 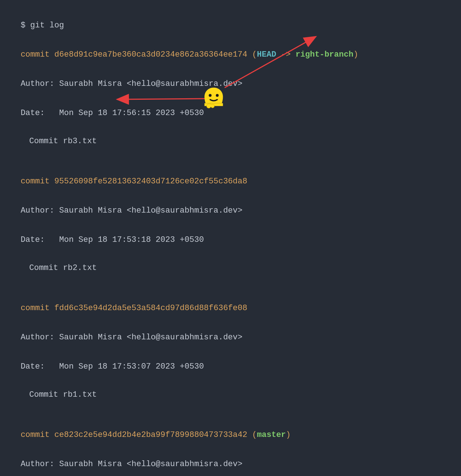 I want to click on commit-line: commit fdd6c35e94d2da5e53a584cd97d86d88f…, so click(x=230, y=302).